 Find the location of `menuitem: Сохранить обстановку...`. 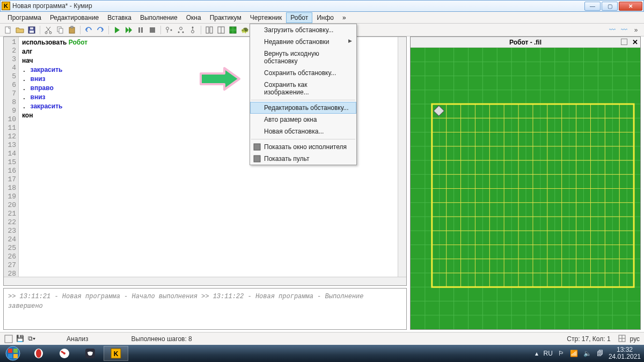

menuitem: Сохранить обстановку... is located at coordinates (303, 73).